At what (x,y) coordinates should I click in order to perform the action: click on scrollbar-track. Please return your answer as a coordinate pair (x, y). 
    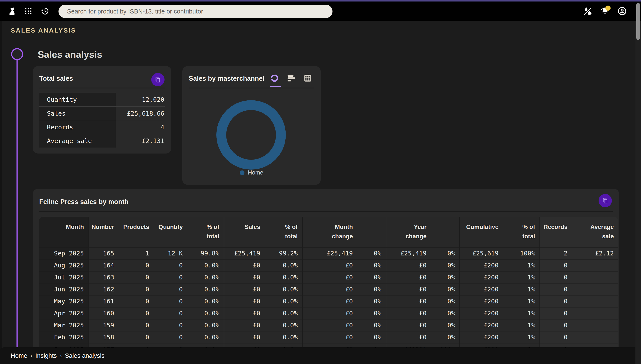
    Looking at the image, I should click on (638, 192).